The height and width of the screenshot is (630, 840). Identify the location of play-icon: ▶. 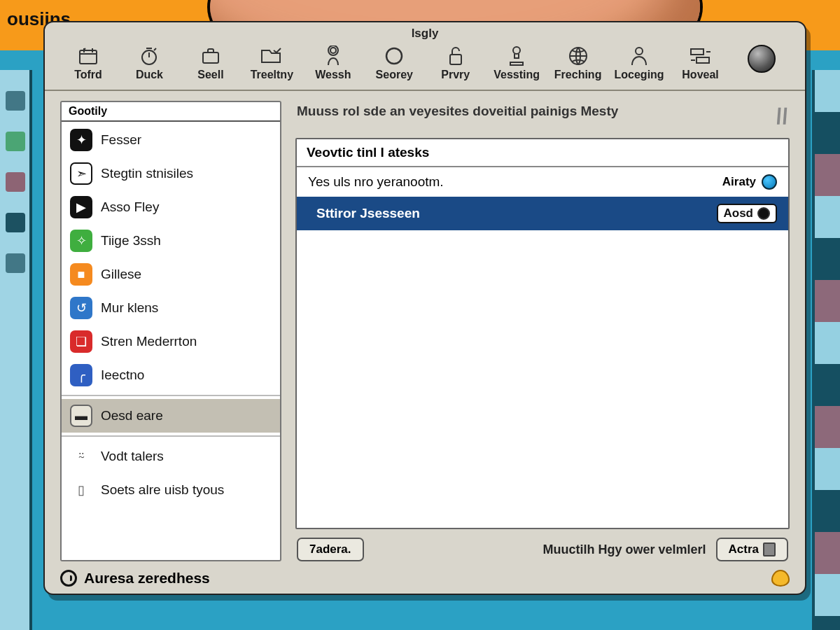
(81, 207).